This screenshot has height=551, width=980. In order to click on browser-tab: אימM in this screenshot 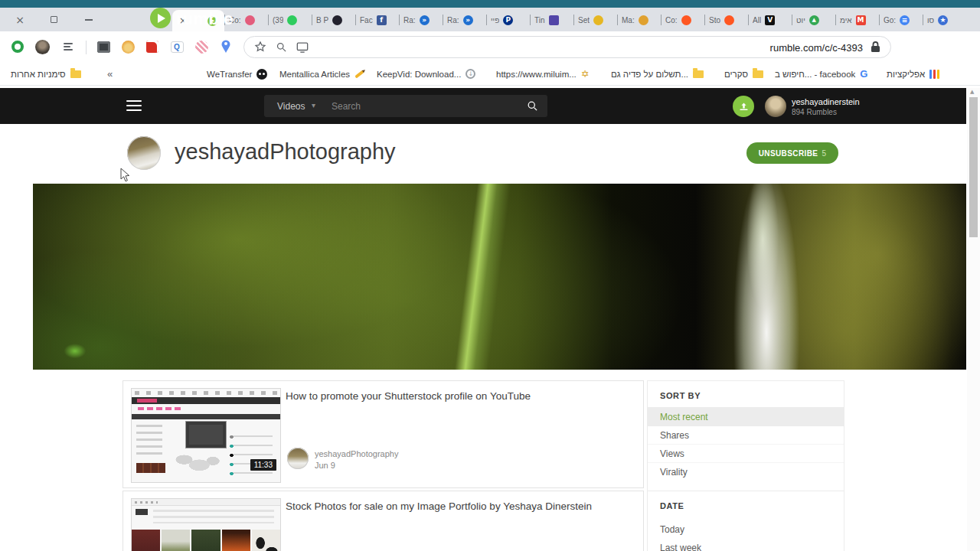, I will do `click(858, 20)`.